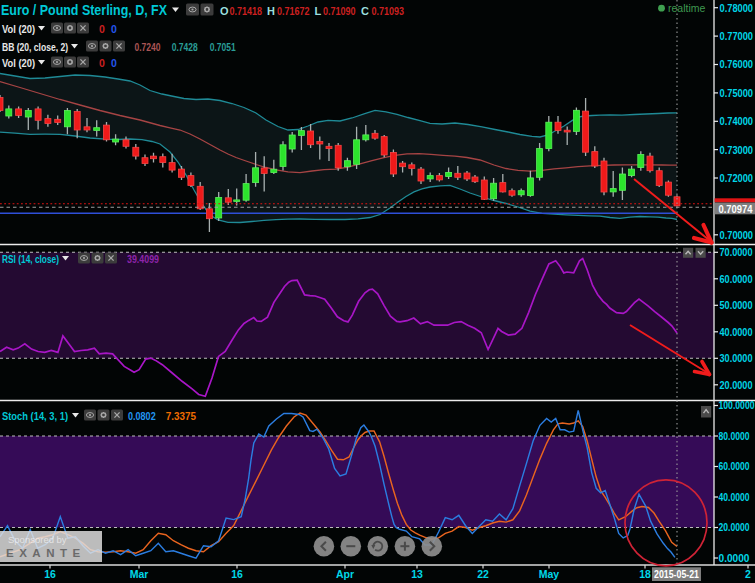 Image resolution: width=755 pixels, height=583 pixels. I want to click on svg-text: 0.71090, so click(340, 11).